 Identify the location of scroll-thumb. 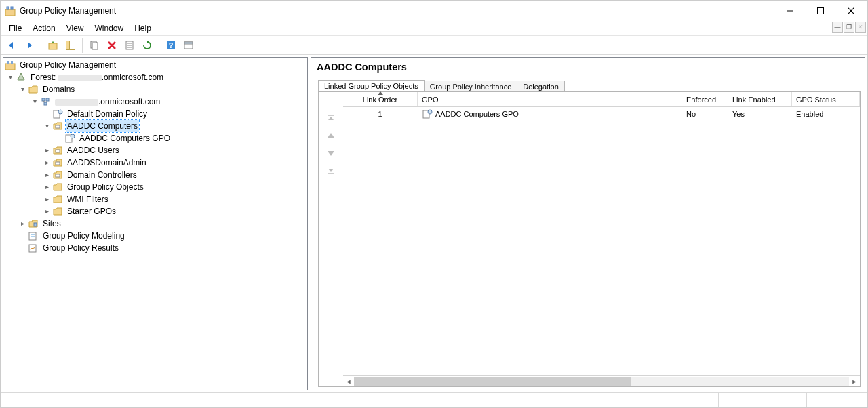
(492, 382).